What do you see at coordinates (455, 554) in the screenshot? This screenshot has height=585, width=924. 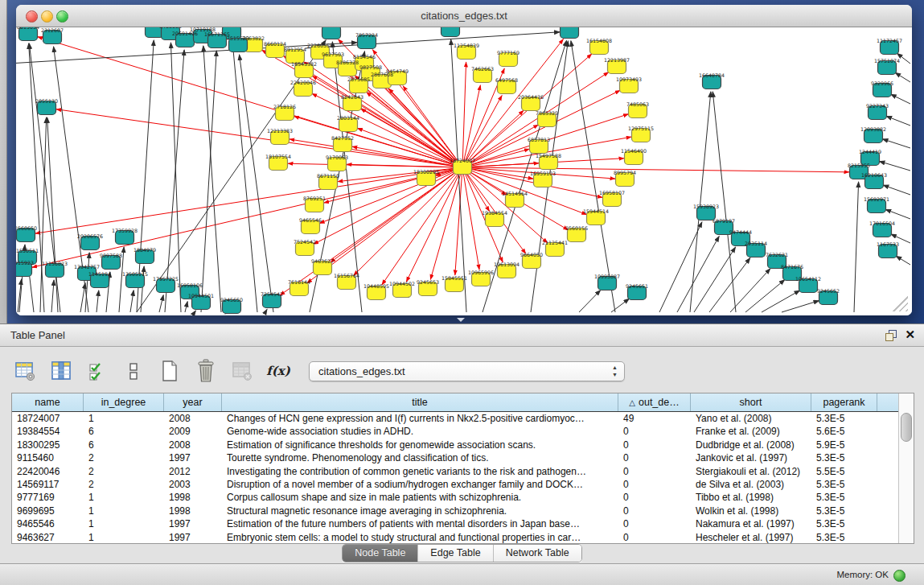 I see `tab-edge-table: Edge Table` at bounding box center [455, 554].